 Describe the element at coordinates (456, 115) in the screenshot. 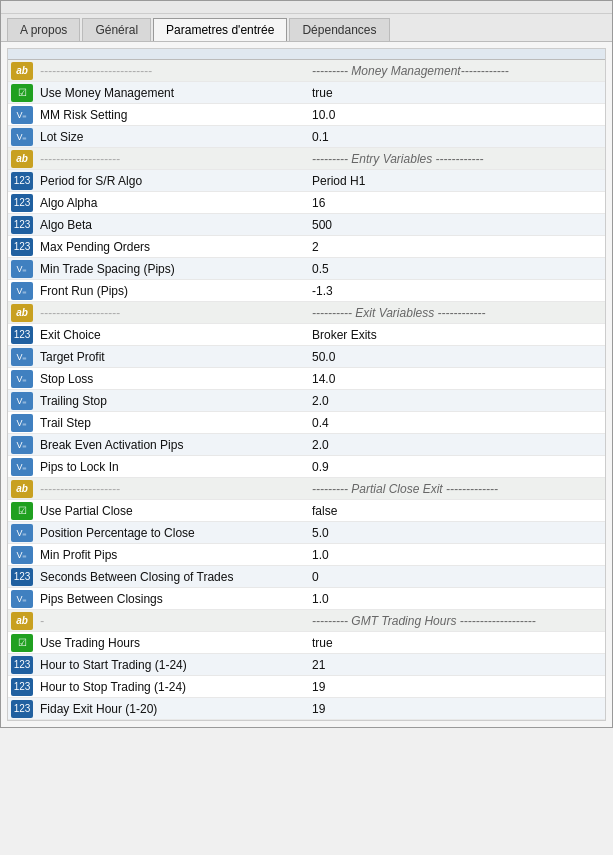

I see `row-value: 10.0` at that location.